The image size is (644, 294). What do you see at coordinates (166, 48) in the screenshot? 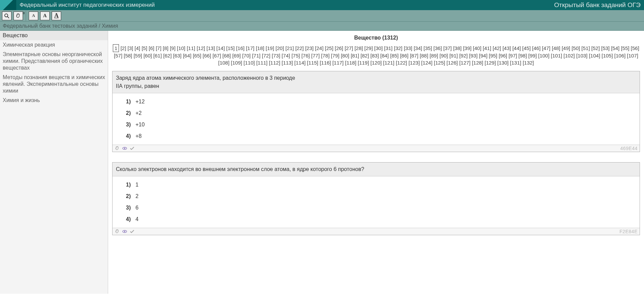
I see `page-link: [8]` at bounding box center [166, 48].